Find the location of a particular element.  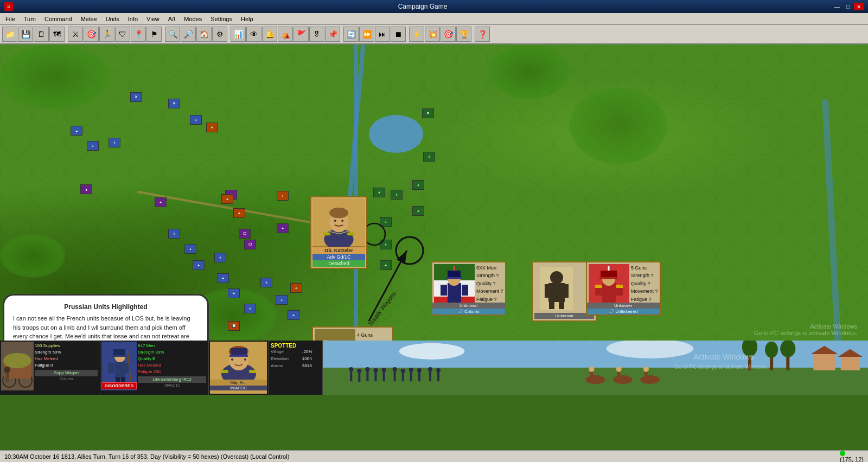

toolbar-btn-16: 👁 is located at coordinates (254, 34).